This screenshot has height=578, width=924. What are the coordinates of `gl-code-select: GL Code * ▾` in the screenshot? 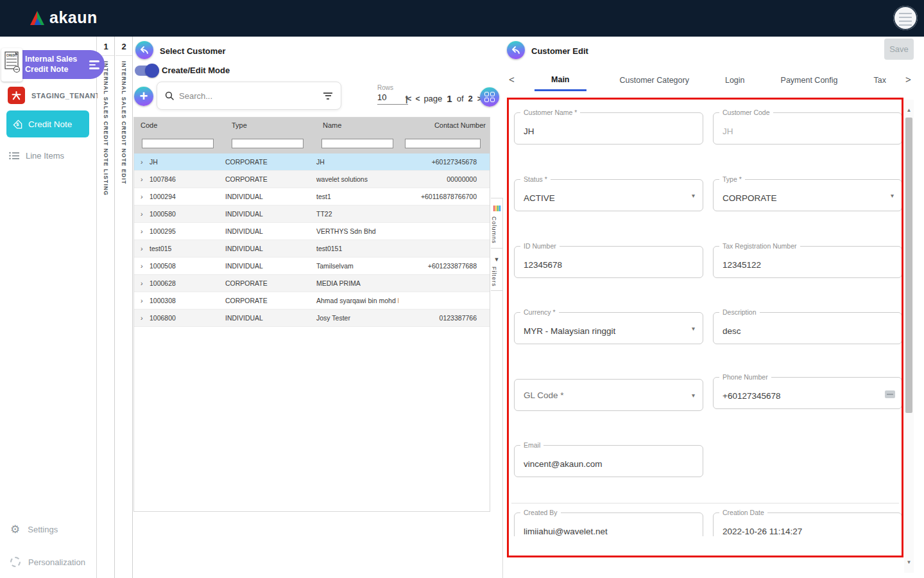 It's located at (608, 395).